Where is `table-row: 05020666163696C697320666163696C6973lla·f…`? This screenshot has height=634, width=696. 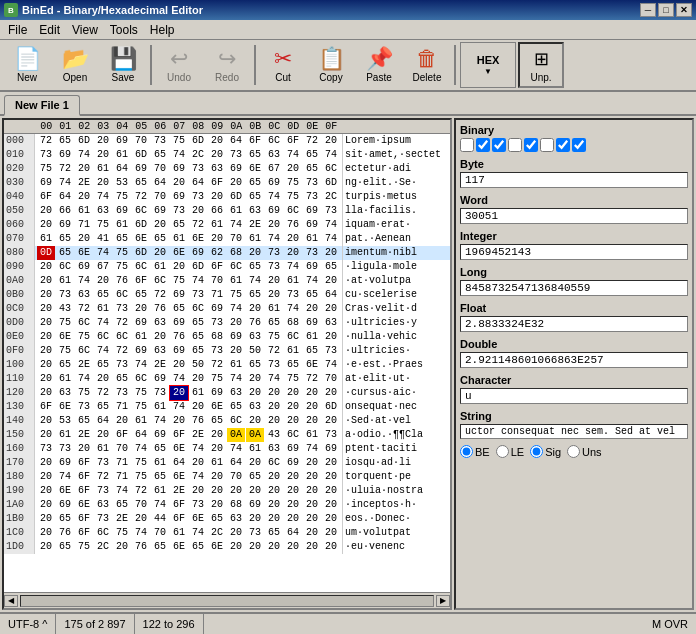
table-row: 05020666163696C697320666163696C6973lla·f… is located at coordinates (227, 211).